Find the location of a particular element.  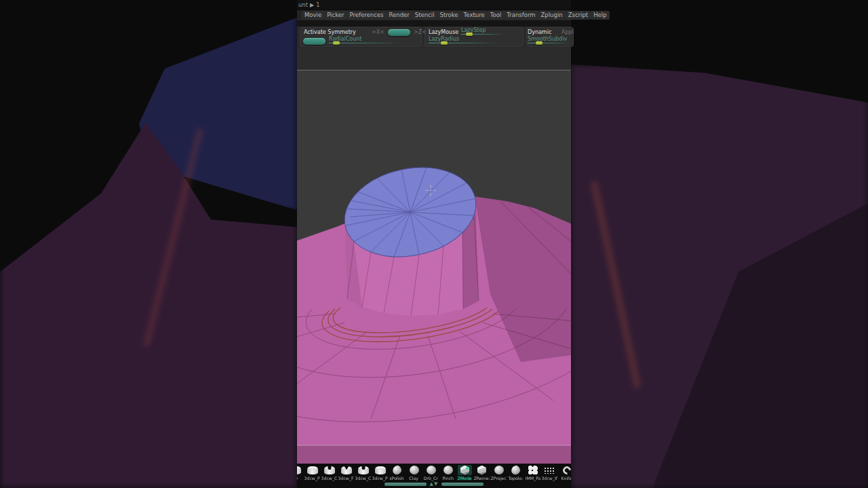

symmetry-z-button: >Z< is located at coordinates (420, 33).